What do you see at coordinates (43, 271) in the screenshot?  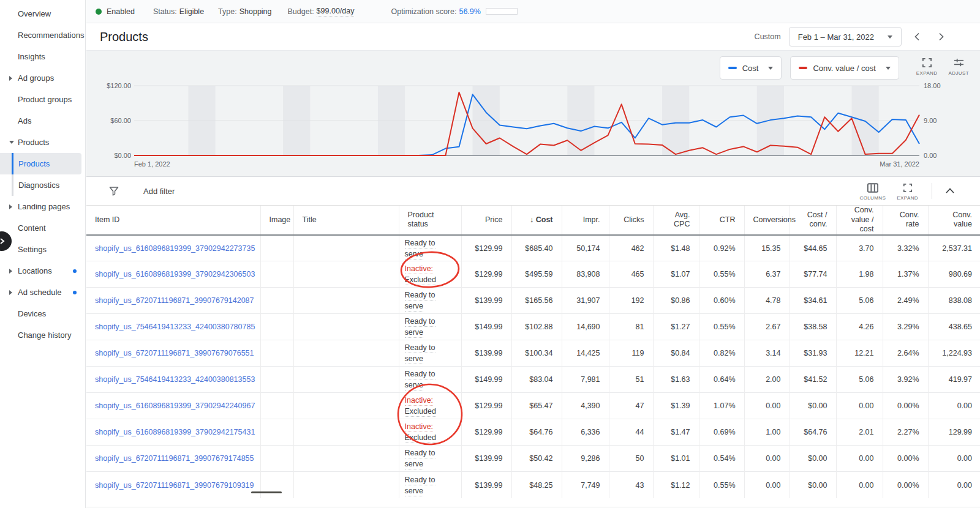 I see `sidebar-item-locations: Locations` at bounding box center [43, 271].